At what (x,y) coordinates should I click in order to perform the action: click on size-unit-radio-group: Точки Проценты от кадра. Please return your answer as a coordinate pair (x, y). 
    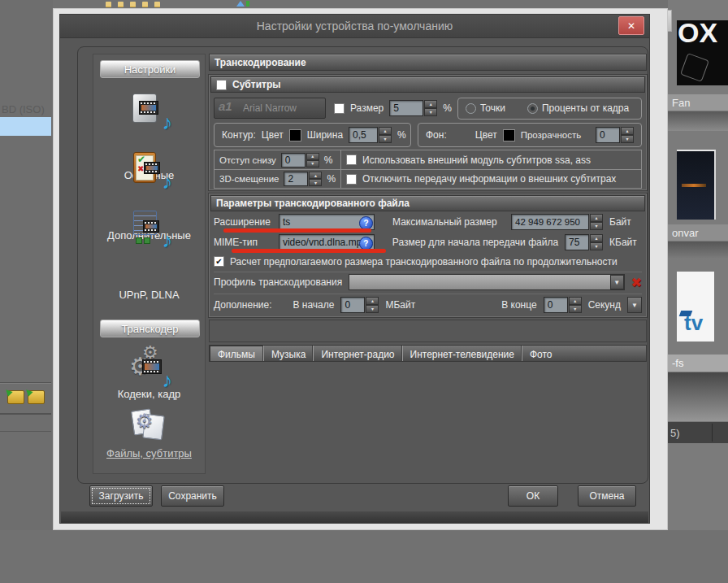
    Looking at the image, I should click on (549, 109).